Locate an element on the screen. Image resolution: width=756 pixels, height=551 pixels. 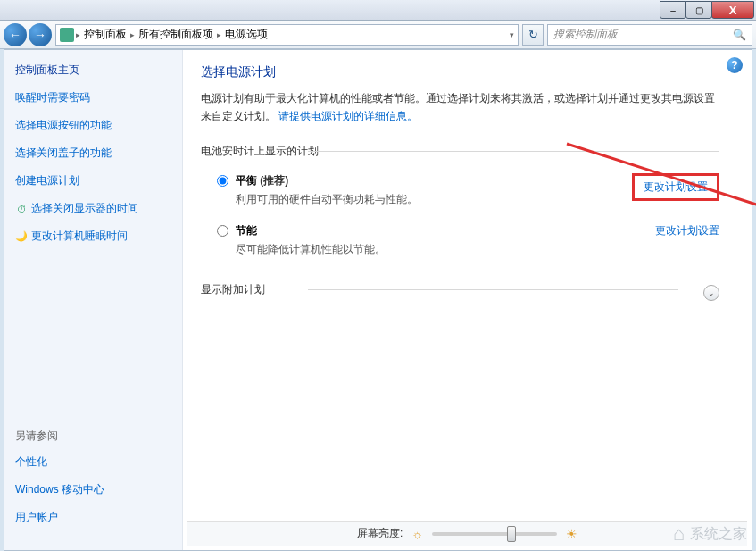
forward-button: → is located at coordinates (40, 35).